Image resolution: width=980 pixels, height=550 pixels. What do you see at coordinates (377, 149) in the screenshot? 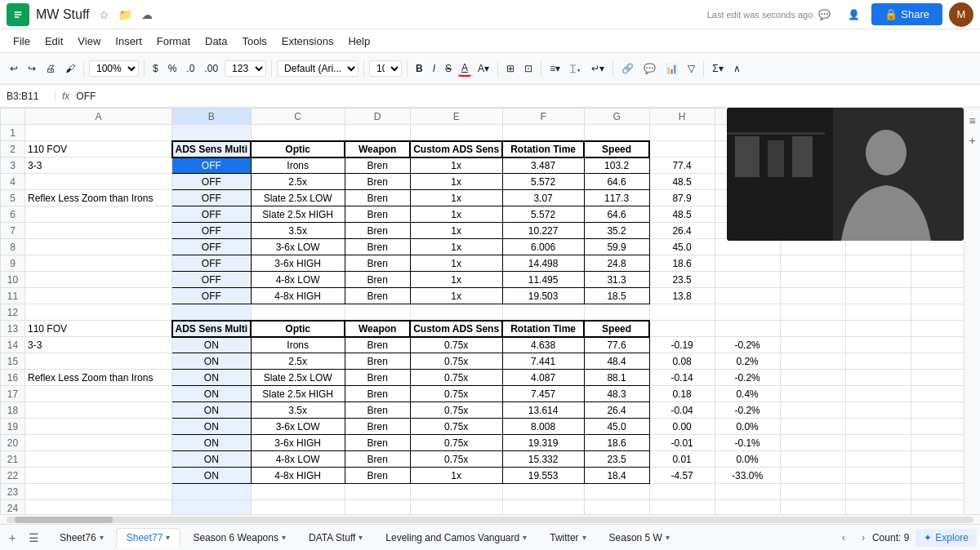
I see `cell-d2: Weapon` at bounding box center [377, 149].